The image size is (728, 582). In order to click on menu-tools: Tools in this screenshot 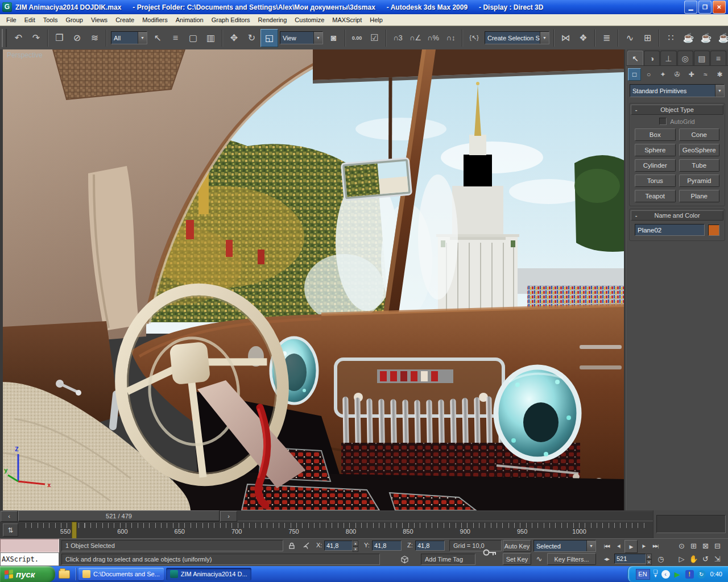, I will do `click(51, 20)`.